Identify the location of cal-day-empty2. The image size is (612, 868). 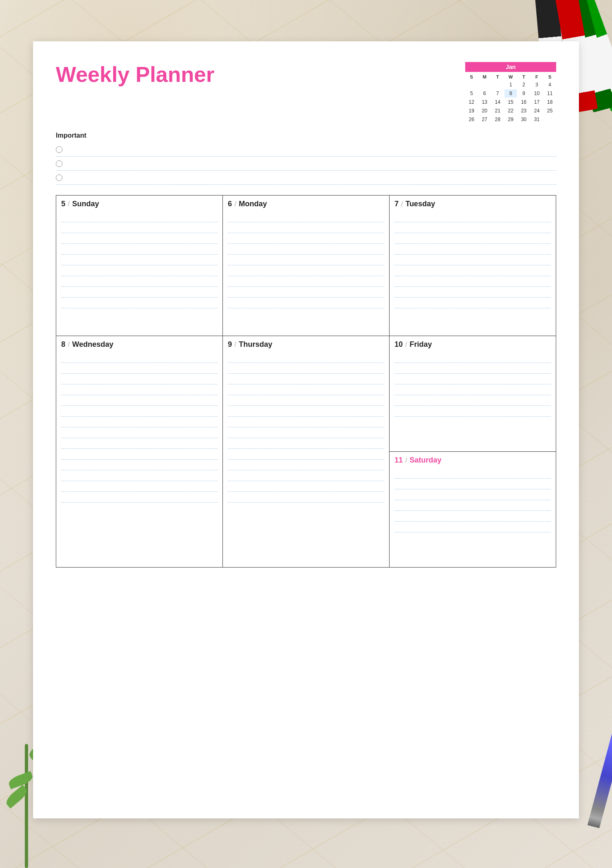
(485, 85).